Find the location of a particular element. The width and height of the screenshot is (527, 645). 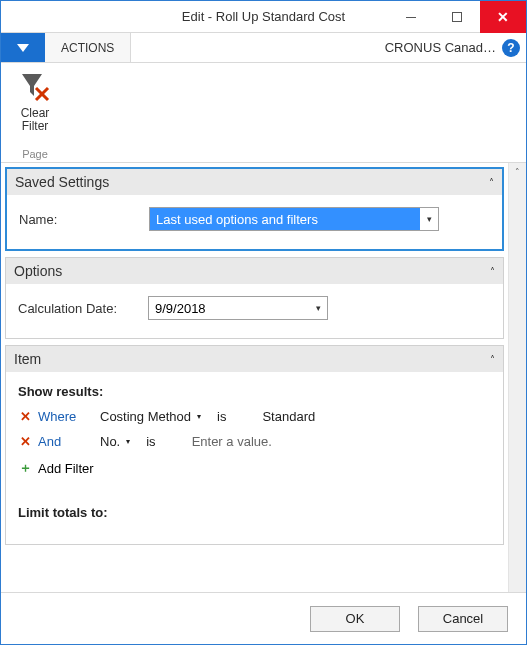

filter-conjunction: And is located at coordinates (66, 442).